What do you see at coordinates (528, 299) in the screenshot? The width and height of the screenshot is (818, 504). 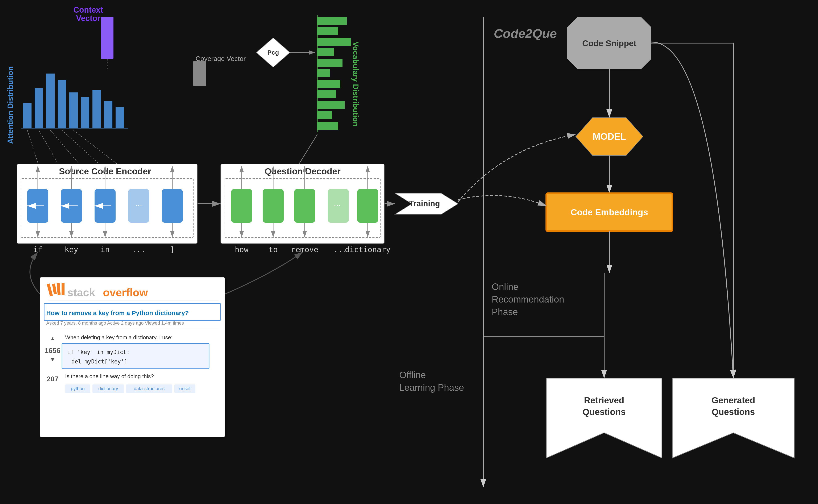 I see `online-label2: Recommendation` at bounding box center [528, 299].